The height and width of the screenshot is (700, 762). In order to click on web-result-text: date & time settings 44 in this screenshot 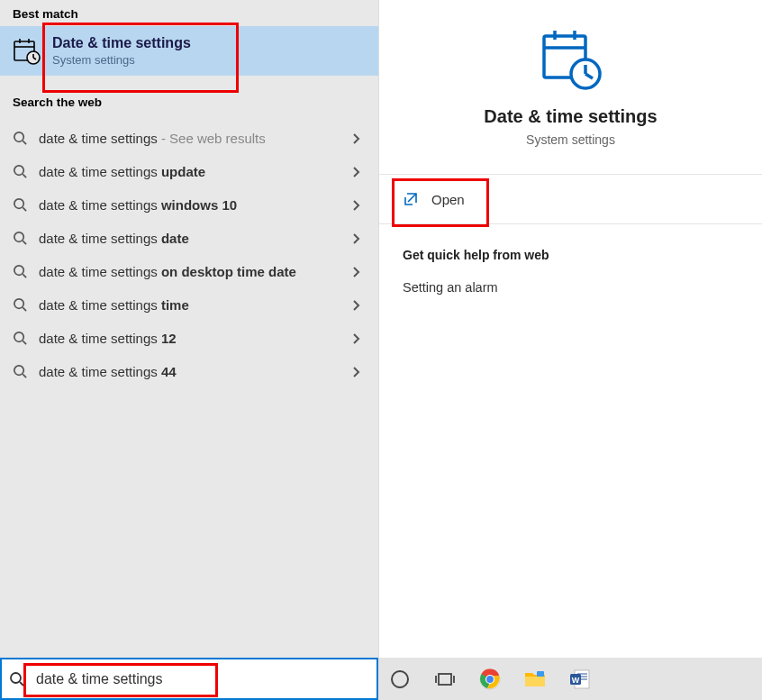, I will do `click(195, 371)`.